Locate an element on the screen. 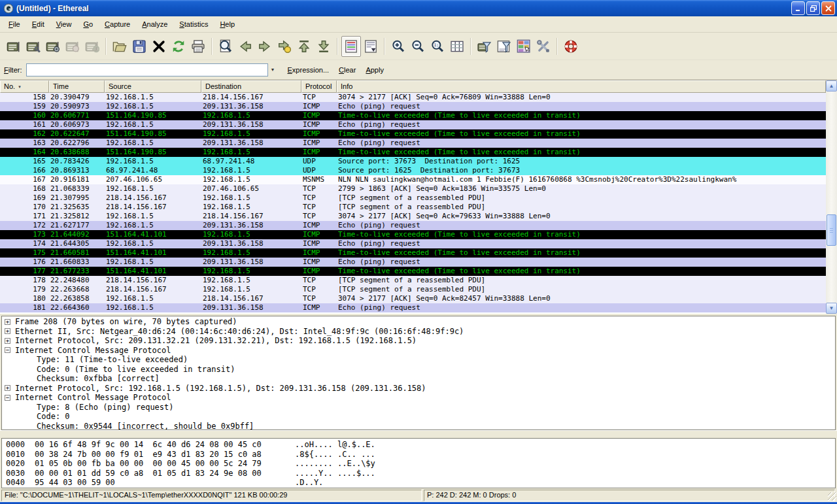 The image size is (837, 504). zoom-out-button is located at coordinates (418, 46).